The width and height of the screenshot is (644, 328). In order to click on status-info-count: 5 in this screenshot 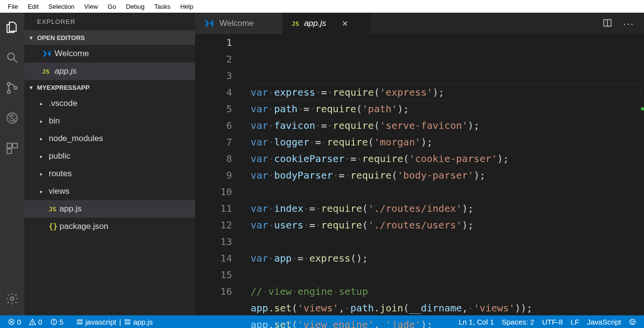, I will do `click(61, 322)`.